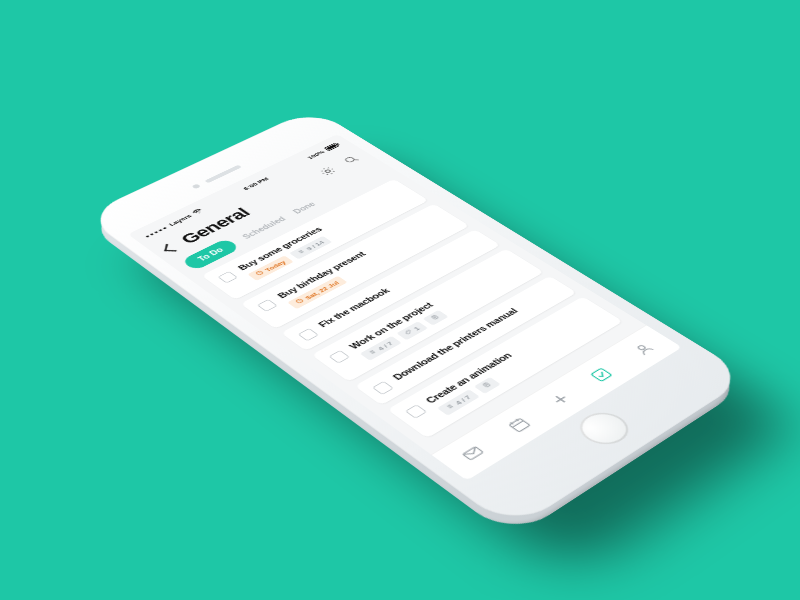 The width and height of the screenshot is (800, 600). Describe the element at coordinates (171, 248) in the screenshot. I see `back-icon` at that location.